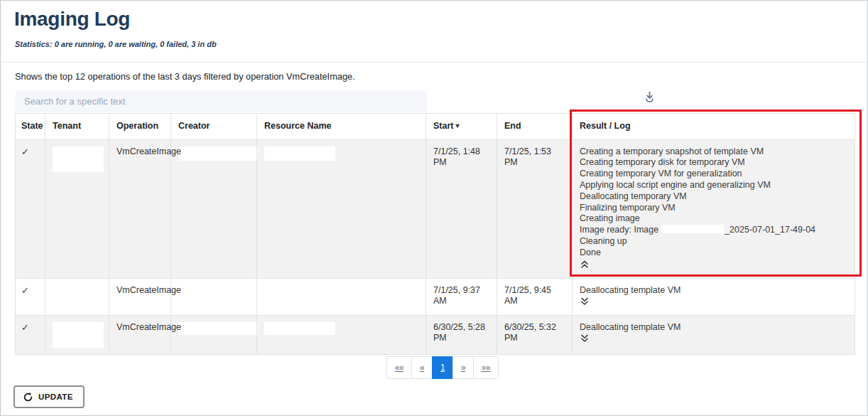 The width and height of the screenshot is (868, 416). What do you see at coordinates (116, 44) in the screenshot?
I see `statistics-line: Statistics: 0 are running, 0 are waiting…` at bounding box center [116, 44].